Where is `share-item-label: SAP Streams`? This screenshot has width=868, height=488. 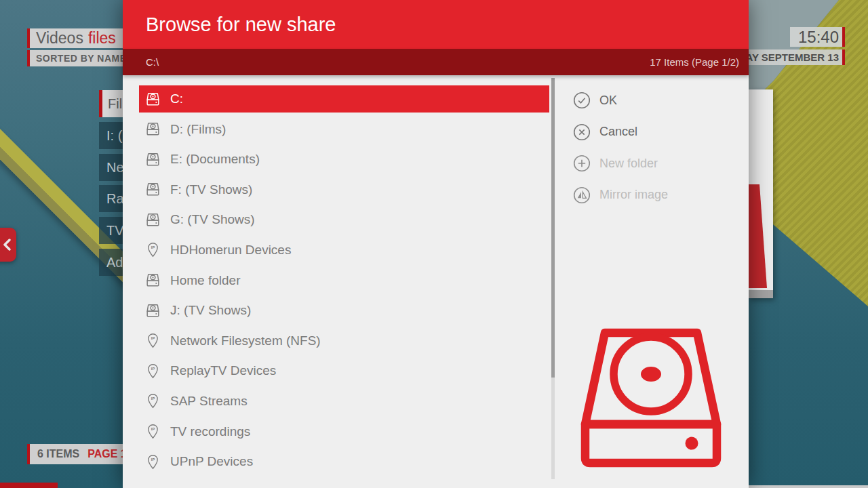
share-item-label: SAP Streams is located at coordinates (209, 401).